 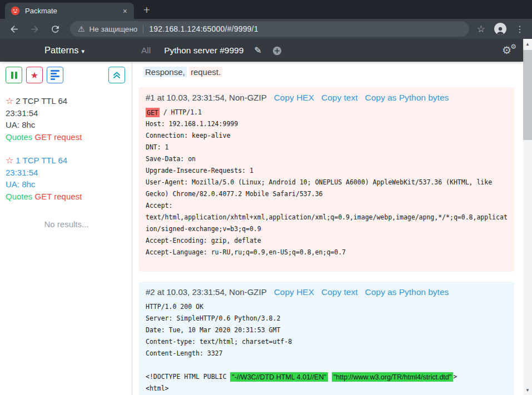 What do you see at coordinates (203, 51) in the screenshot?
I see `pattern-tab-active: Python server #9999` at bounding box center [203, 51].